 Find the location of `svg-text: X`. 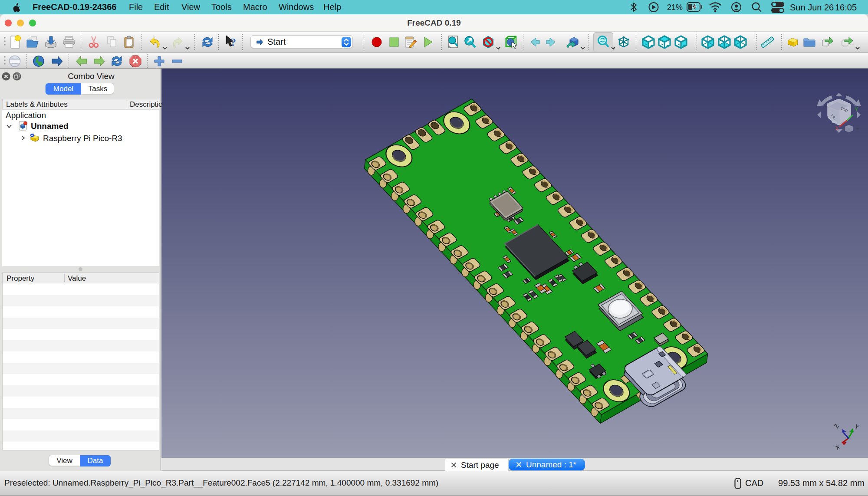

svg-text: X is located at coordinates (837, 128).